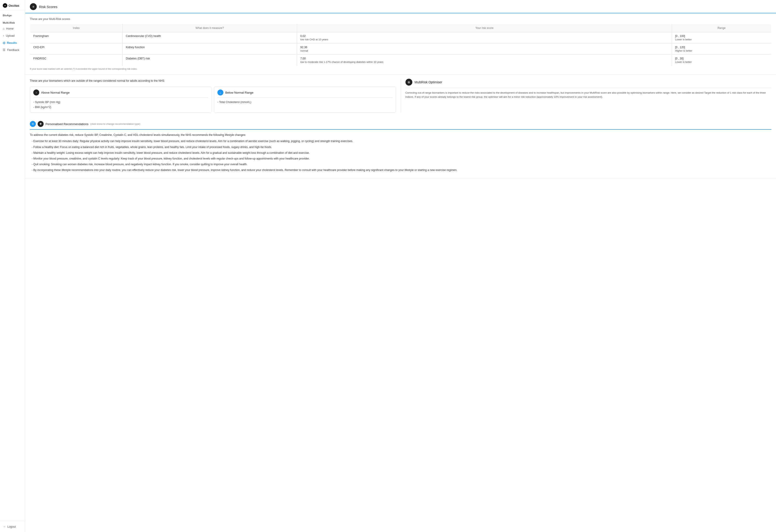  What do you see at coordinates (722, 51) in the screenshot?
I see `row2-range-sub: Higher is better` at bounding box center [722, 51].